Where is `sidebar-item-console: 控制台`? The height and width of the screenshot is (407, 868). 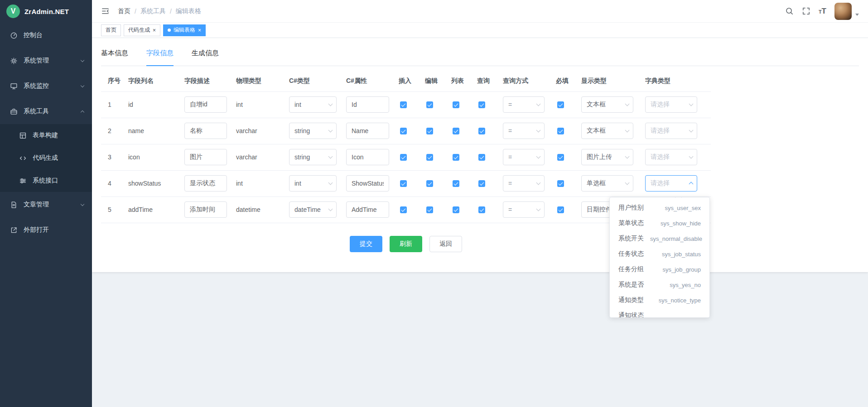
sidebar-item-console: 控制台 is located at coordinates (46, 35).